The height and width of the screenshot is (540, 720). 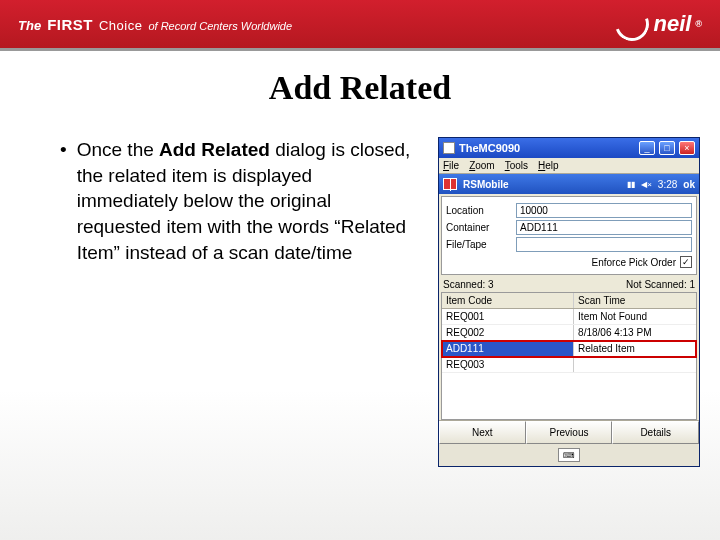 I want to click on location-field: 10000, so click(x=604, y=210).